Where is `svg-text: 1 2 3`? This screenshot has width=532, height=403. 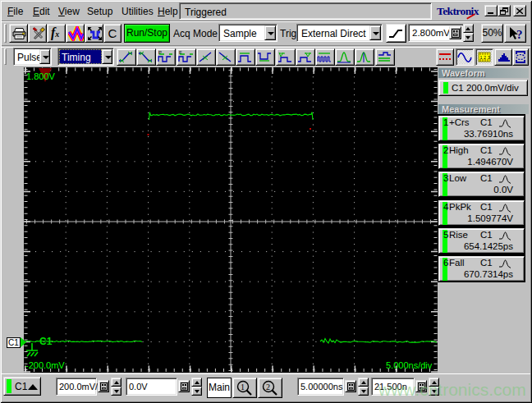
svg-text: 1 2 3 is located at coordinates (485, 57).